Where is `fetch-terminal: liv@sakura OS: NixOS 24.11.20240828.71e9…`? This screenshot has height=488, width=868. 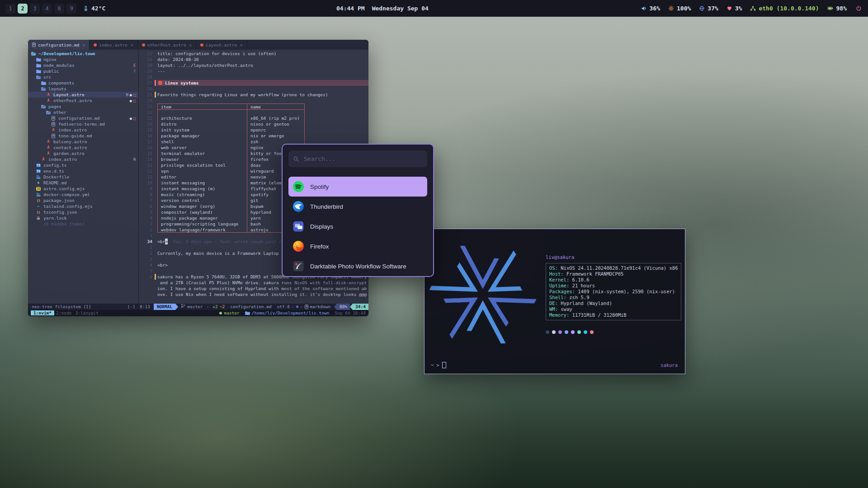
fetch-terminal: liv@sakura OS: NixOS 24.11.20240828.71e9… is located at coordinates (555, 301).